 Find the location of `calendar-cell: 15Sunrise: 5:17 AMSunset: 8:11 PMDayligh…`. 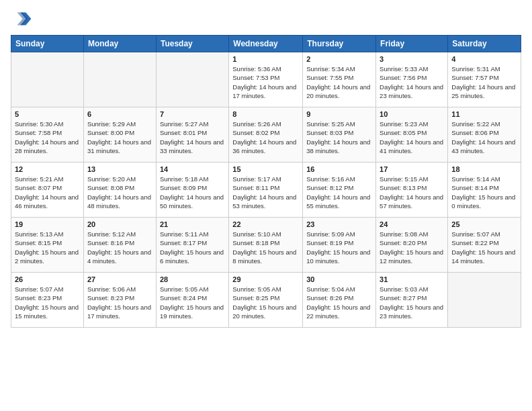

calendar-cell: 15Sunrise: 5:17 AMSunset: 8:11 PMDayligh… is located at coordinates (266, 190).